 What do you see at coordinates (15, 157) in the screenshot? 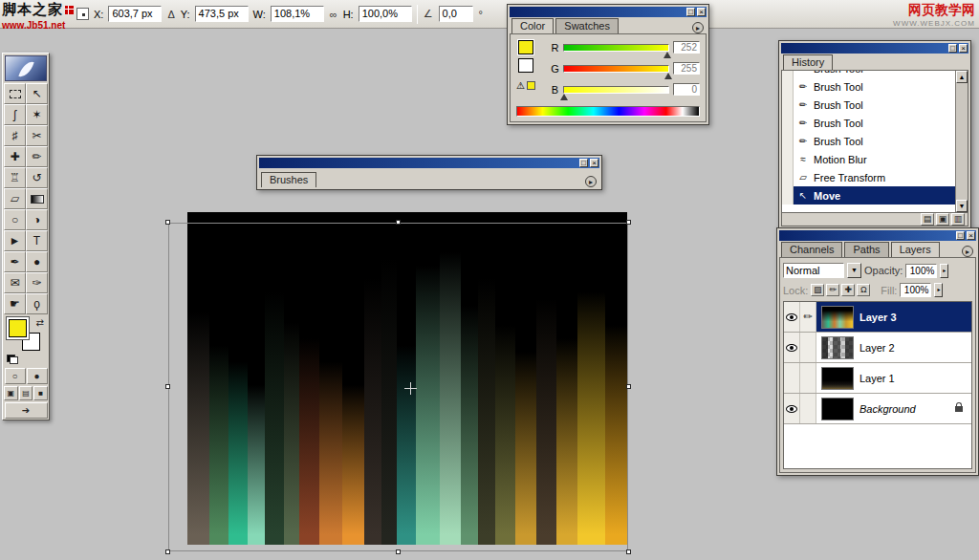
I see `tool-healing-brush: ✚` at bounding box center [15, 157].